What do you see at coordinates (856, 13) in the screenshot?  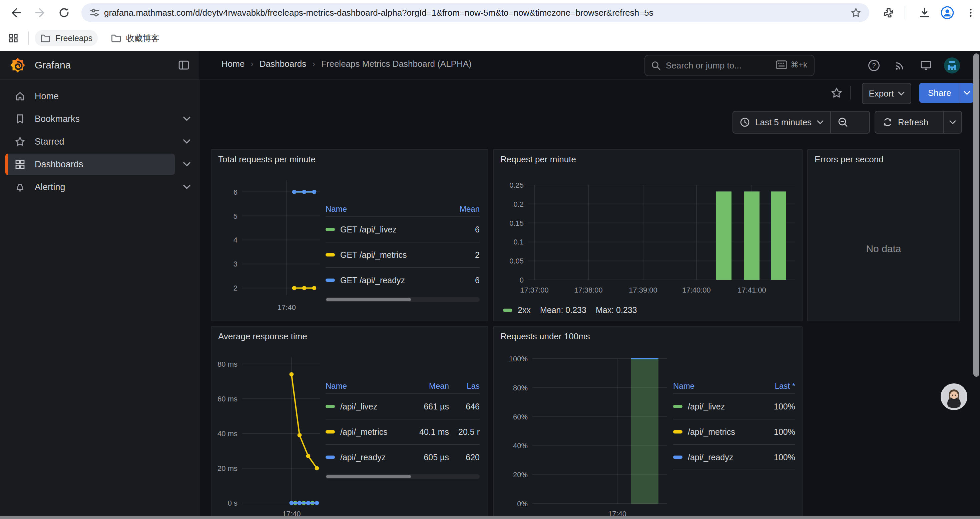 I see `bookmark-star-icon` at bounding box center [856, 13].